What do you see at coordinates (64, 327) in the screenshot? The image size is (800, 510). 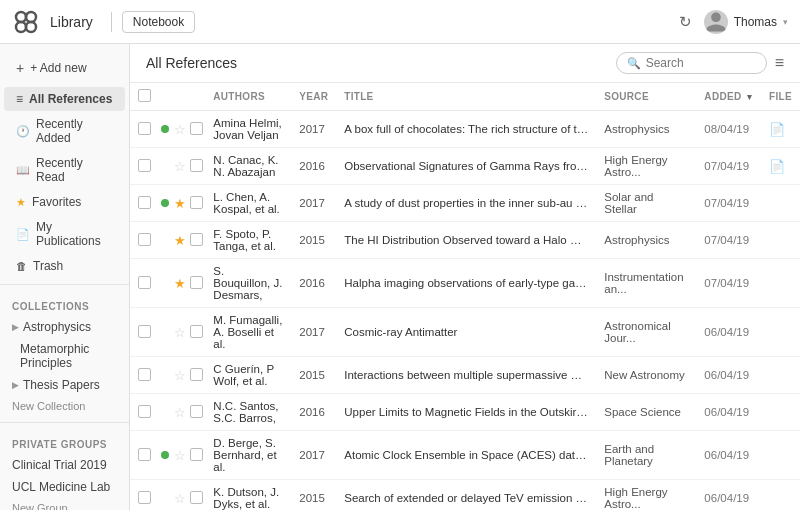 I see `sidebar-collection-astrophysics: ▶ Astrophysics` at bounding box center [64, 327].